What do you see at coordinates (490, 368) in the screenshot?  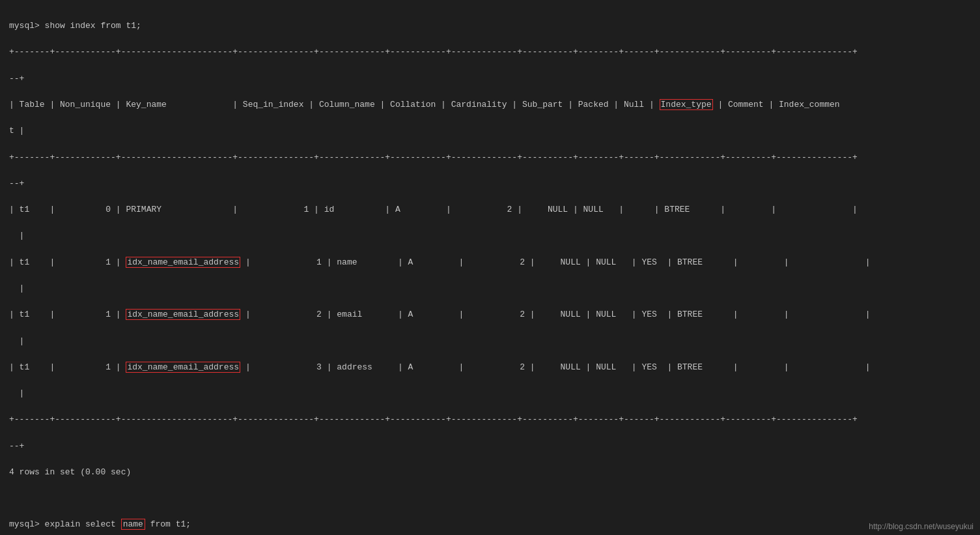 I see `line-14: | t1 | 1 | idx_name_email_address | 3 | …` at bounding box center [490, 368].